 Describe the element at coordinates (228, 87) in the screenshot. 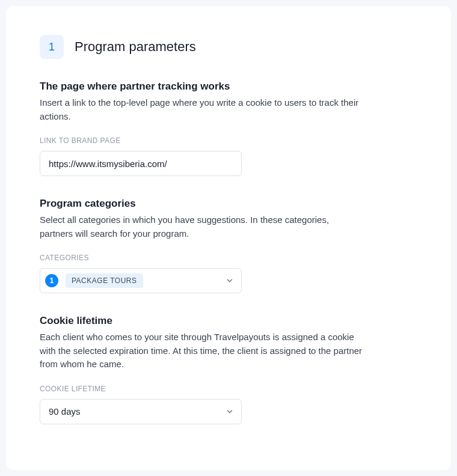

I see `section-title: The page where partner tracking works` at that location.